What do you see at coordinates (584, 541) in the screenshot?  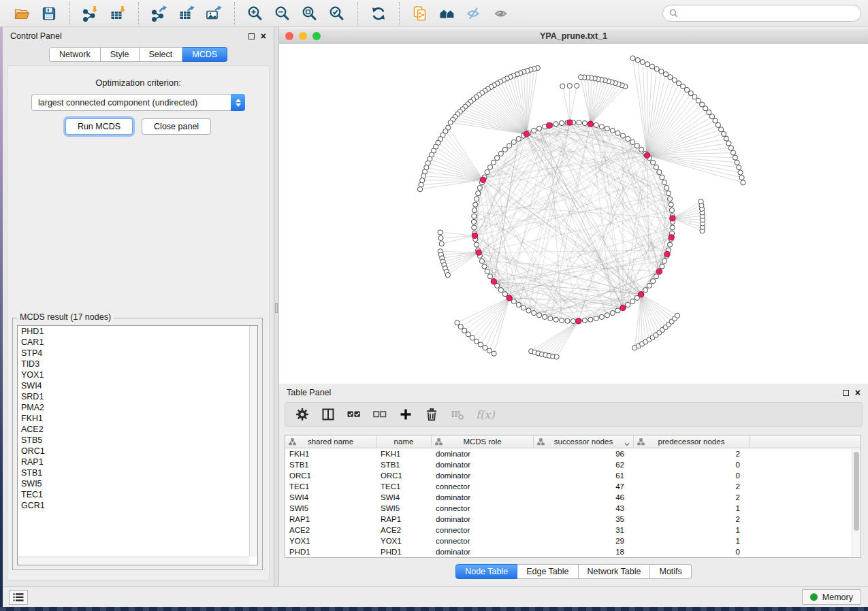 I see `table-cell: 29` at bounding box center [584, 541].